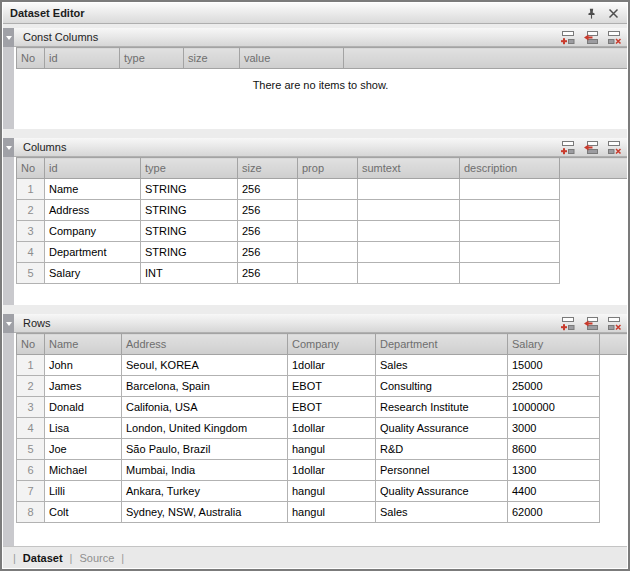 This screenshot has height=571, width=630. I want to click on row-number-cell: 6, so click(31, 470).